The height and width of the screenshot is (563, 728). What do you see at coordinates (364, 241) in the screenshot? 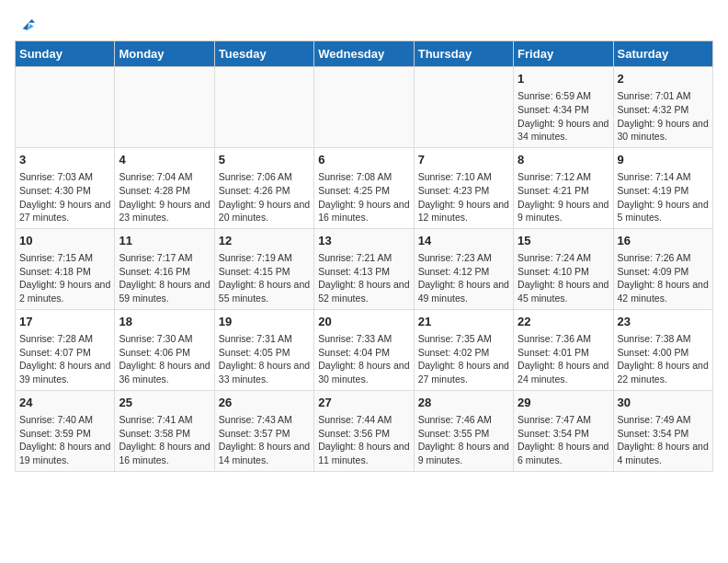
I see `day-number: 13` at bounding box center [364, 241].